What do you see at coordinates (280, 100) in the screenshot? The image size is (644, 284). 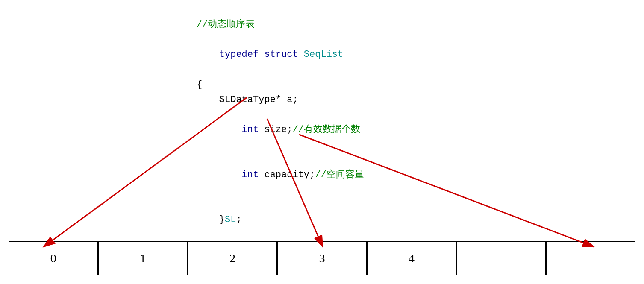 I see `member-a: SLDataType* a;` at bounding box center [280, 100].